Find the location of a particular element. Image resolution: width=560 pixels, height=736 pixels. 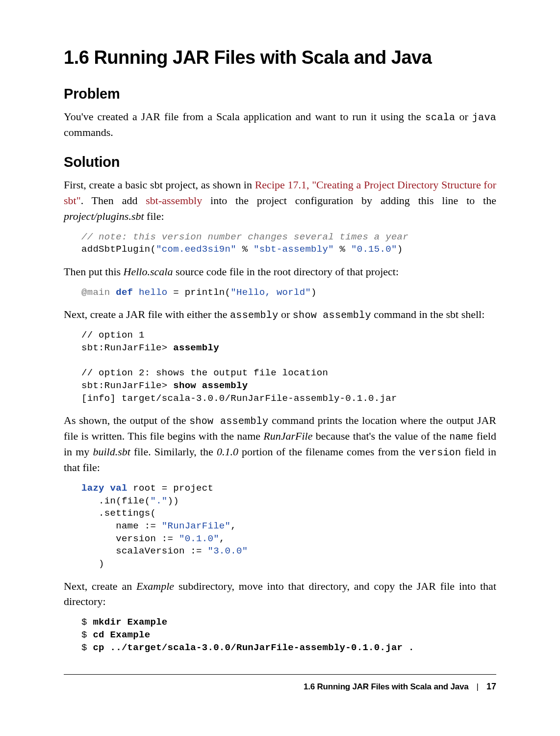

code-text: root = project is located at coordinates (171, 488).